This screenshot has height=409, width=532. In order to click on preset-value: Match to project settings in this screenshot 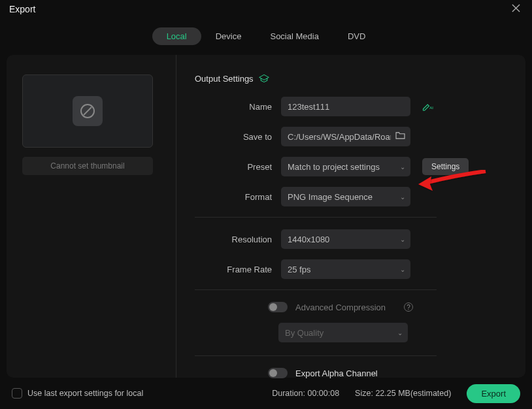, I will do `click(333, 167)`.